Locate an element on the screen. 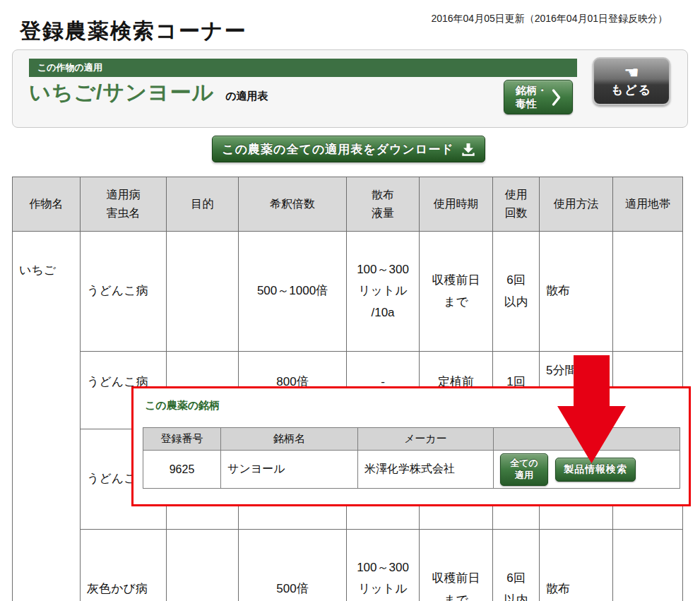 This screenshot has width=700, height=601. all-applications-button: 全ての 適用 is located at coordinates (524, 470).